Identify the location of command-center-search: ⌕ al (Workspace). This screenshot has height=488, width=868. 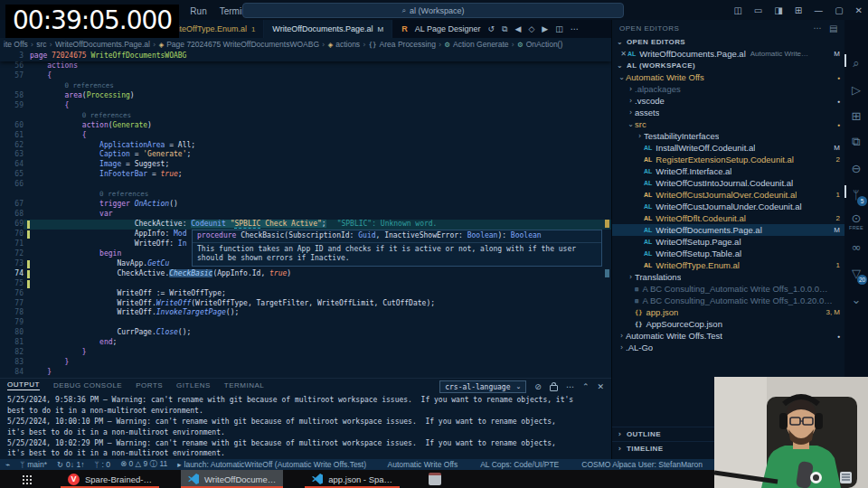
(433, 11).